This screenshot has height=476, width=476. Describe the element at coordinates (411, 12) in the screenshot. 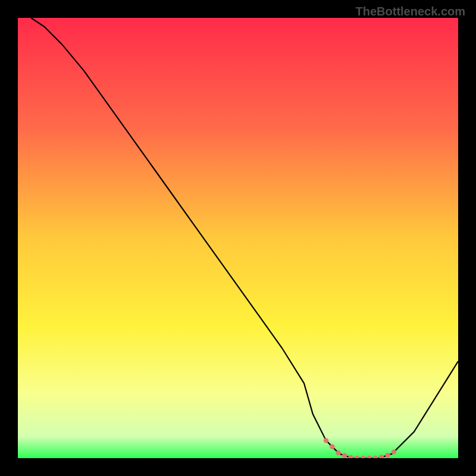

I see `watermark-text: TheBottleneck.com` at that location.